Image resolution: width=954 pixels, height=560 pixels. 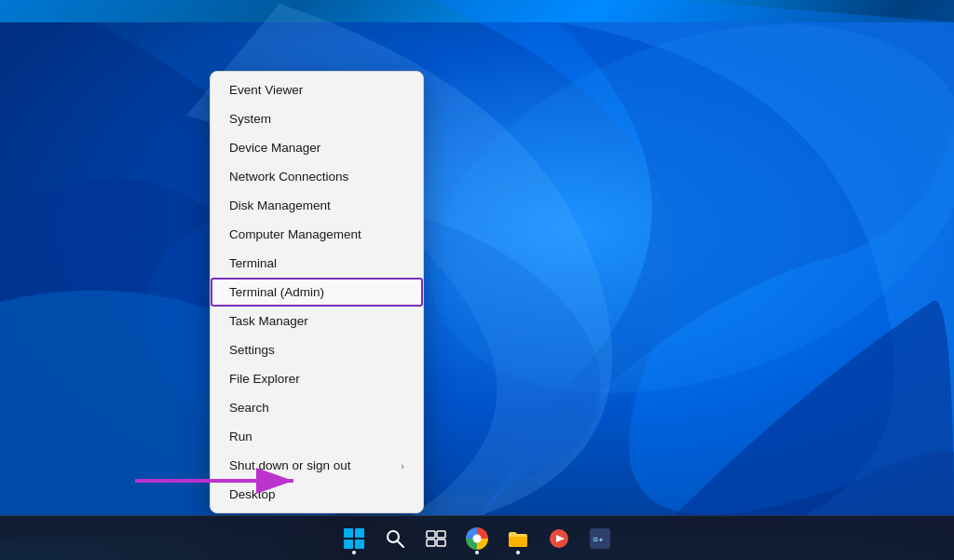 What do you see at coordinates (317, 205) in the screenshot?
I see `menu-item-disk-management: Disk Management` at bounding box center [317, 205].